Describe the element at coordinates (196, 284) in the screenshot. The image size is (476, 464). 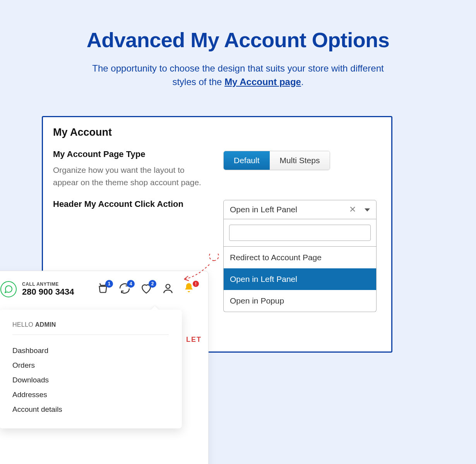
I see `notification-badge: !` at that location.